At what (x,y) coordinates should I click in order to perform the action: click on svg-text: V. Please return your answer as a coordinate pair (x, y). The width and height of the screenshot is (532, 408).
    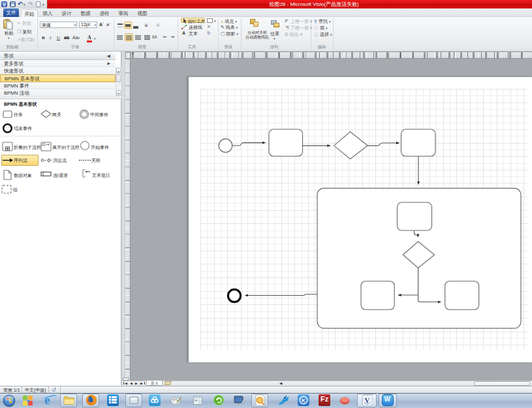
    Looking at the image, I should click on (368, 400).